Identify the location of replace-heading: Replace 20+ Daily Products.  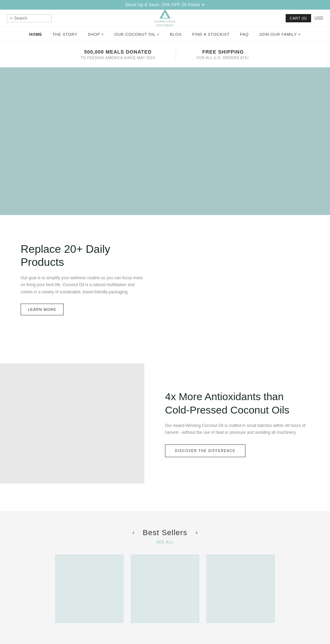
(82, 256).